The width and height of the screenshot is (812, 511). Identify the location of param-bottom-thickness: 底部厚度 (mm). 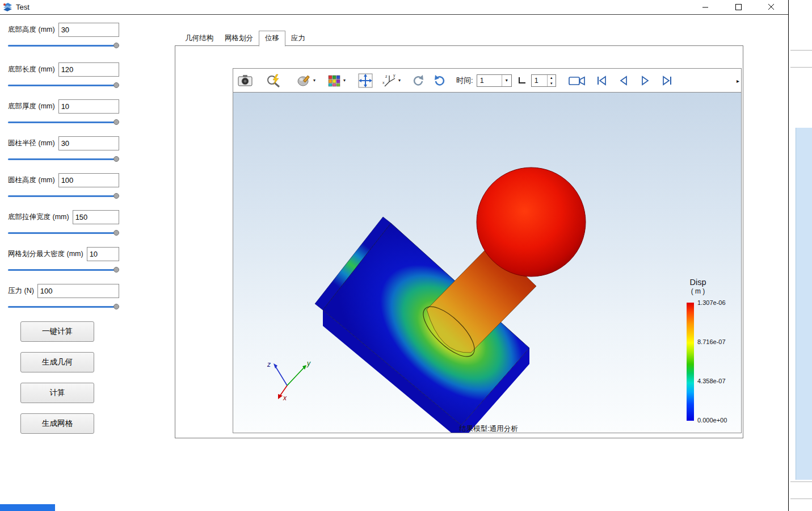
(64, 112).